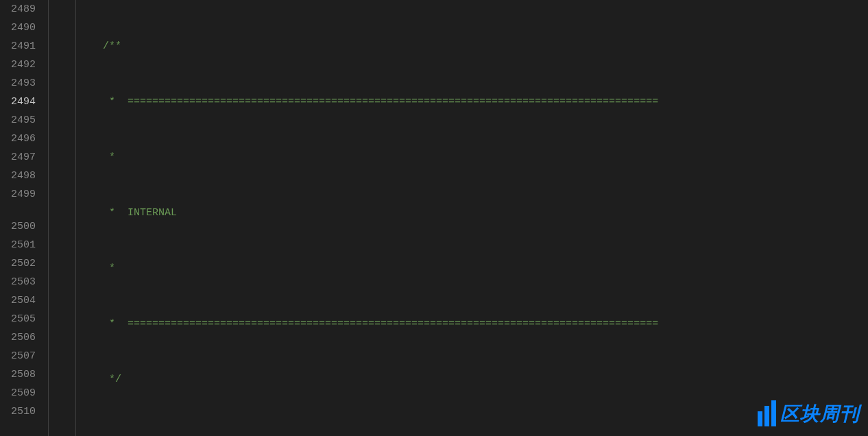 The height and width of the screenshot is (436, 868). Describe the element at coordinates (18, 84) in the screenshot. I see `line-number: 2493` at that location.